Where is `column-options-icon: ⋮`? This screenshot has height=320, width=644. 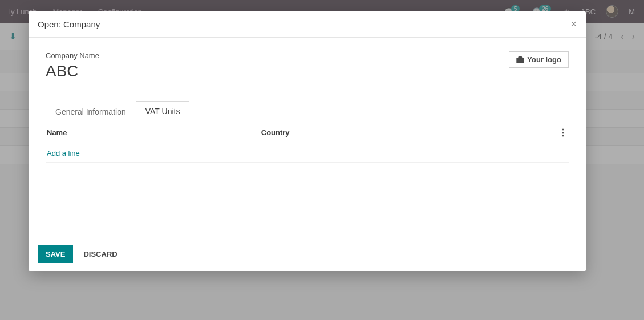
column-options-icon: ⋮ is located at coordinates (561, 133).